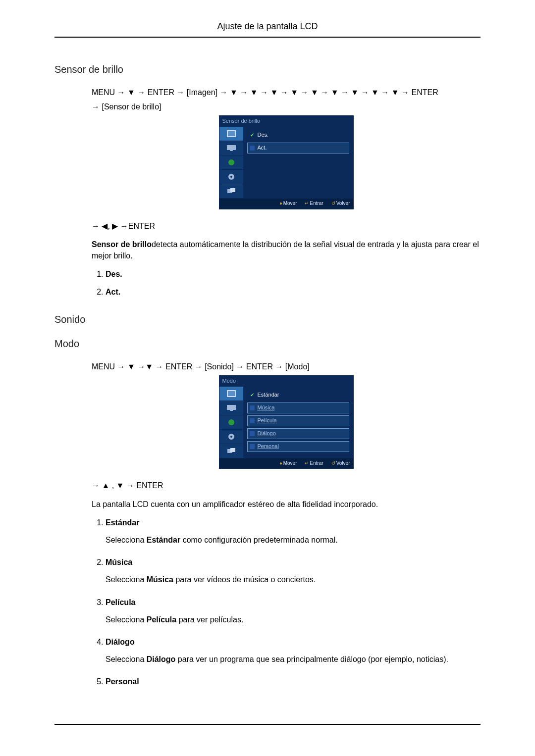 The image size is (535, 756). What do you see at coordinates (298, 162) in the screenshot?
I see `osd-main: ✔ Des. Act.` at bounding box center [298, 162].